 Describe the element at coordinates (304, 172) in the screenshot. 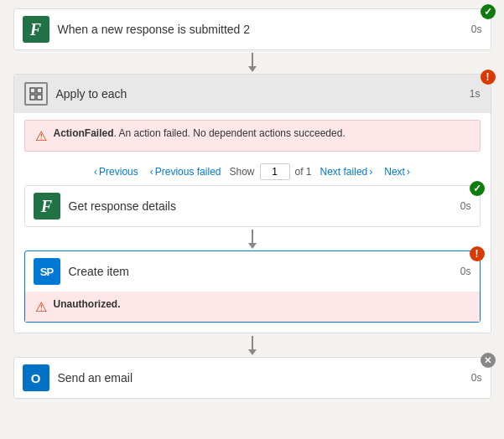

I see `of-label: of 1` at that location.